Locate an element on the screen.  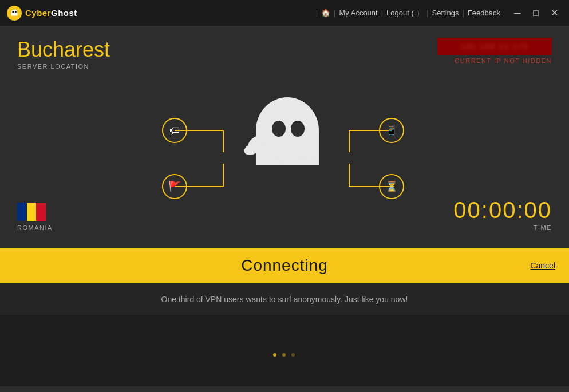
flag-red is located at coordinates (41, 212).